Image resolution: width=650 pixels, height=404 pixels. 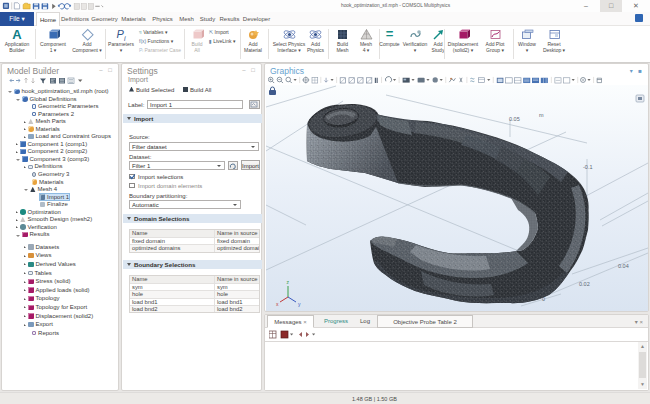 What do you see at coordinates (584, 284) in the screenshot?
I see `svg-text: 0.02` at bounding box center [584, 284].